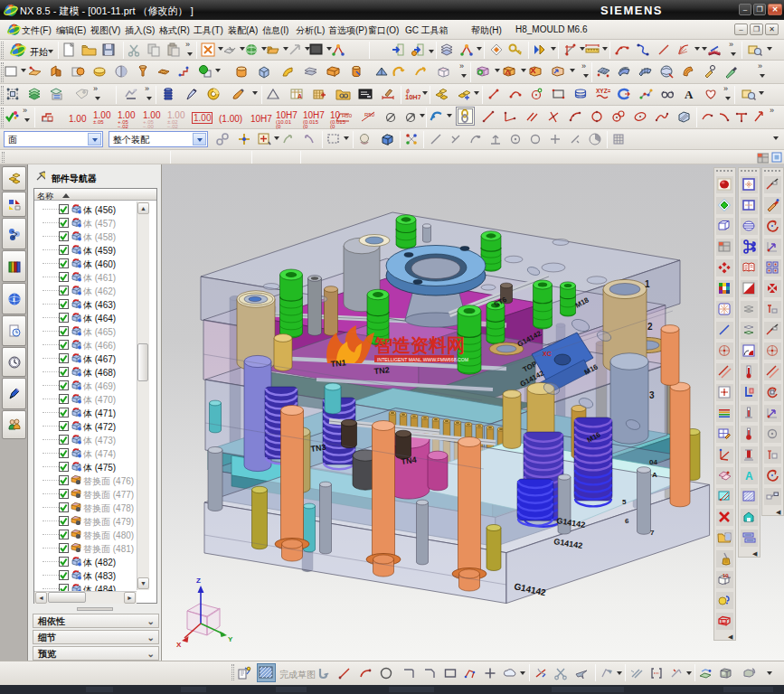  Describe the element at coordinates (650, 327) in the screenshot. I see `svg-text: 2` at that location.